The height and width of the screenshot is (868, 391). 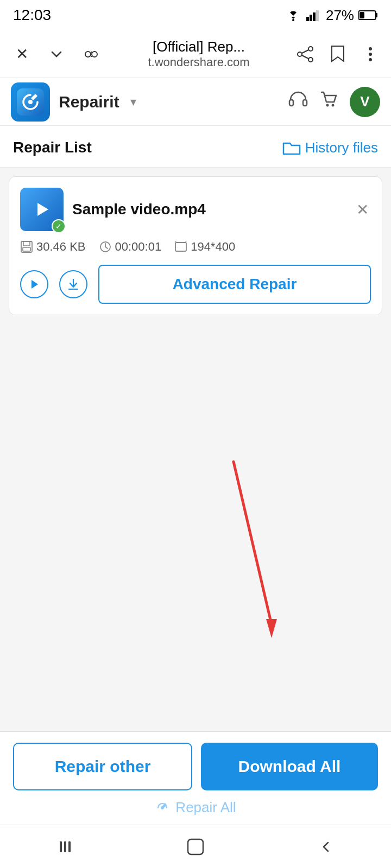 I want to click on browser-url-area: [Official] Rep... t.wondershare.com, so click(x=199, y=54).